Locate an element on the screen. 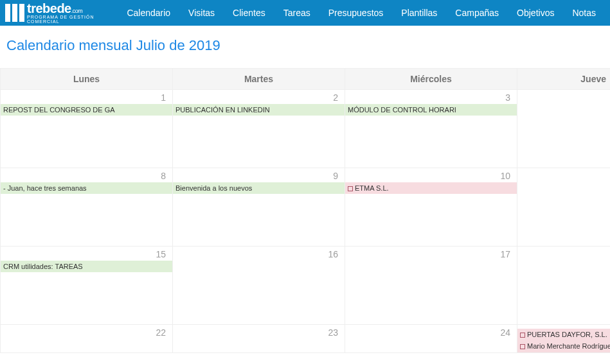 The height and width of the screenshot is (364, 610). nav-objetivos: Objetivos is located at coordinates (535, 13).